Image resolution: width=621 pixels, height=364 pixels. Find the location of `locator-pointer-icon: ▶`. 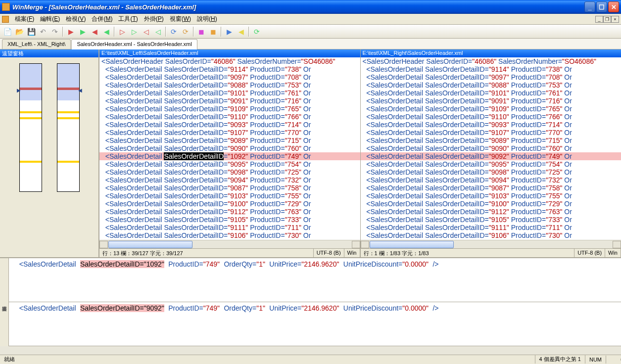

locator-pointer-icon: ▶ is located at coordinates (19, 90).